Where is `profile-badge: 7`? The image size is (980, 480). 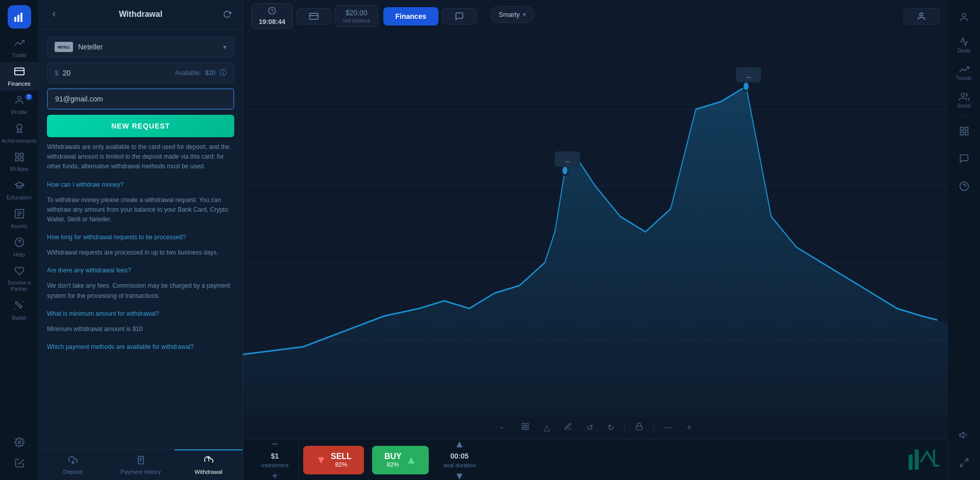
profile-badge: 7 is located at coordinates (29, 97).